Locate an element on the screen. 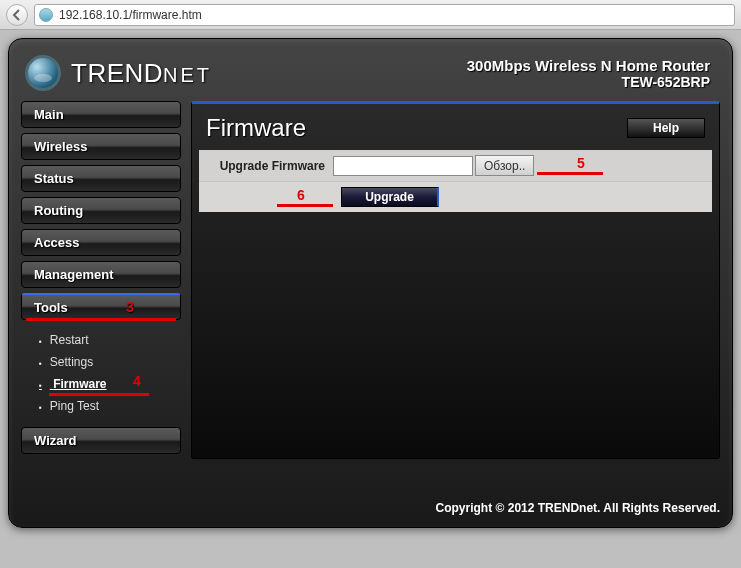 The height and width of the screenshot is (568, 741). upgrade-label: Upgrade Firmware is located at coordinates (270, 166).